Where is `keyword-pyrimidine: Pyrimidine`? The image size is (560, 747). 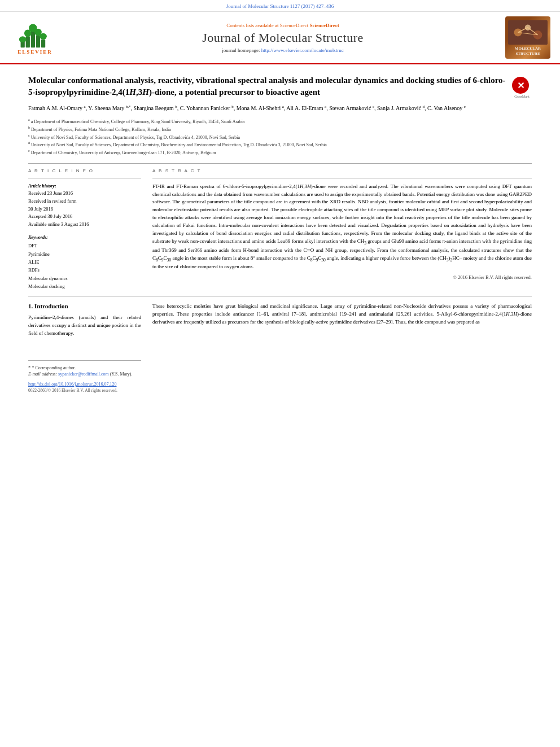 keyword-pyrimidine: Pyrimidine is located at coordinates (85, 254).